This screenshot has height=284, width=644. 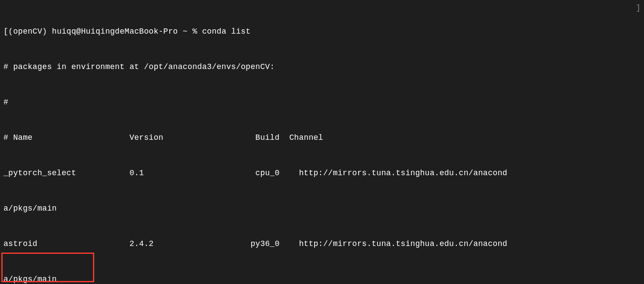 What do you see at coordinates (322, 67) in the screenshot?
I see `comment-line-1: # packages in environment at /opt/anacon…` at bounding box center [322, 67].